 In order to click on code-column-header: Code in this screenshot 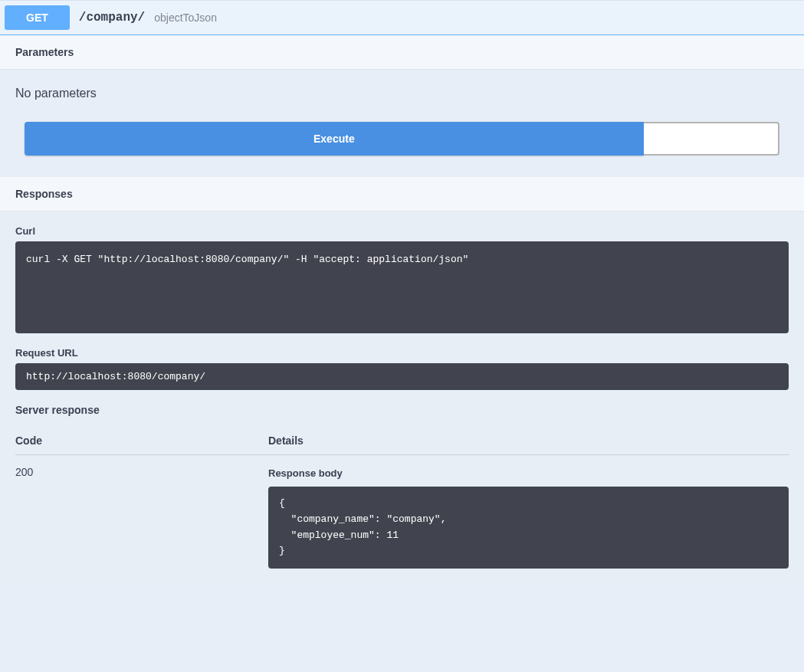, I will do `click(142, 441)`.